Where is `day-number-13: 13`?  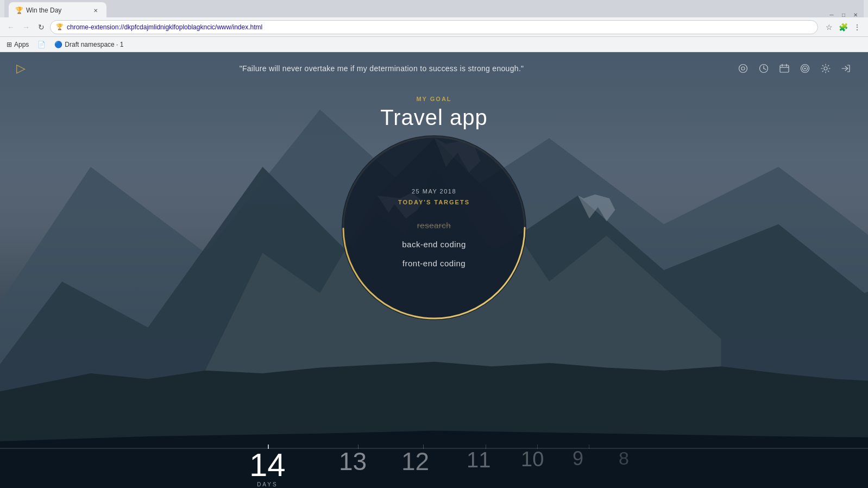 day-number-13: 13 is located at coordinates (353, 461).